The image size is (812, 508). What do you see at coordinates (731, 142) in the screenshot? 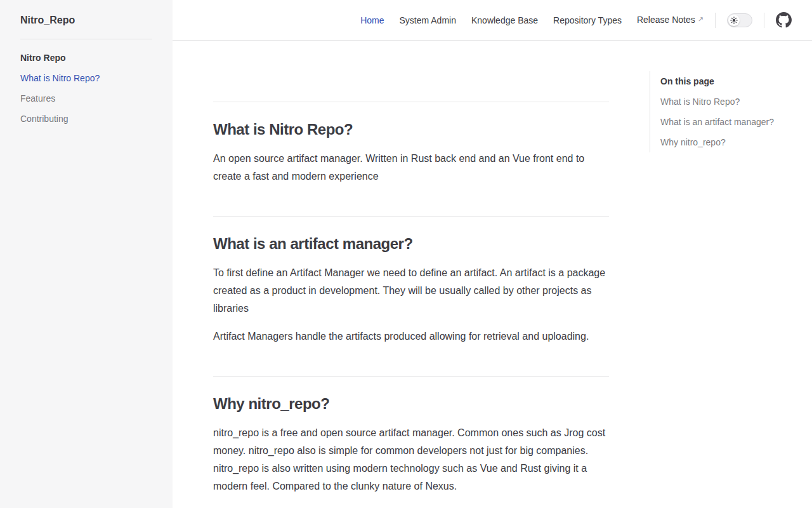
I see `outline-link-why-nitro-repo: Why nitro_repo?` at bounding box center [731, 142].